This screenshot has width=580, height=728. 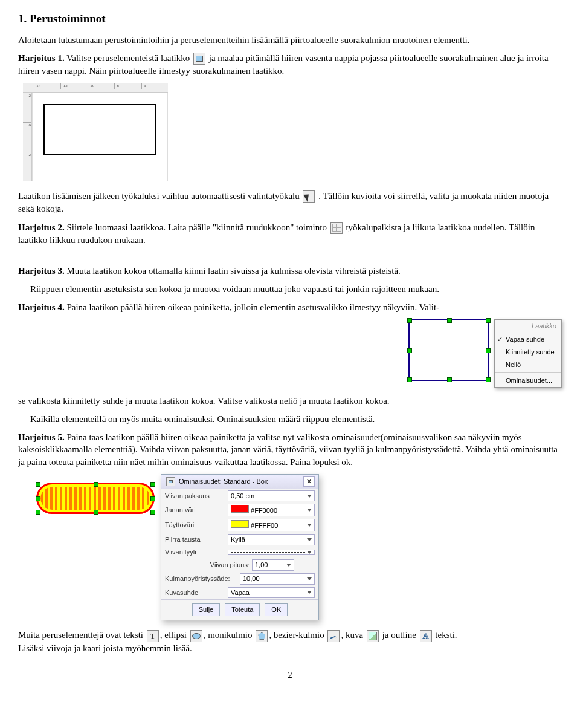 I want to click on apply-button: Toteuta, so click(x=242, y=609).